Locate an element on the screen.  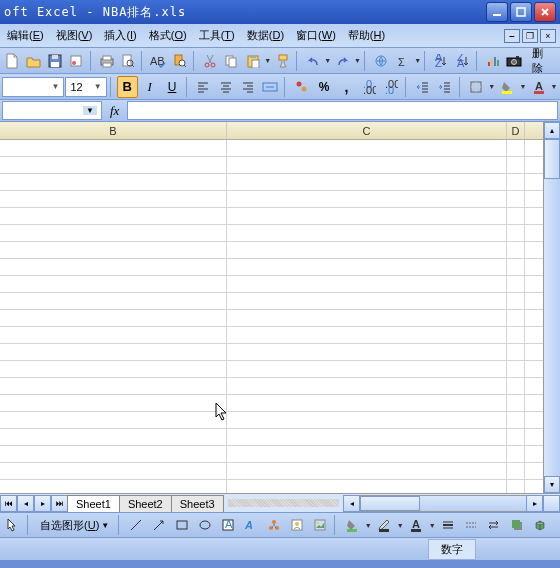
permission-button is located at coordinates (76, 61).